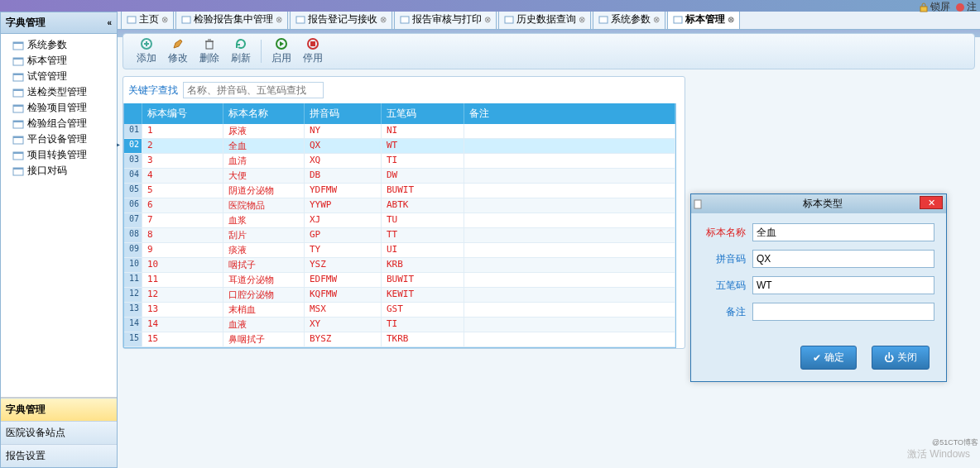 The image size is (980, 468). I want to click on table-row: 1414血液XYTI, so click(400, 325).